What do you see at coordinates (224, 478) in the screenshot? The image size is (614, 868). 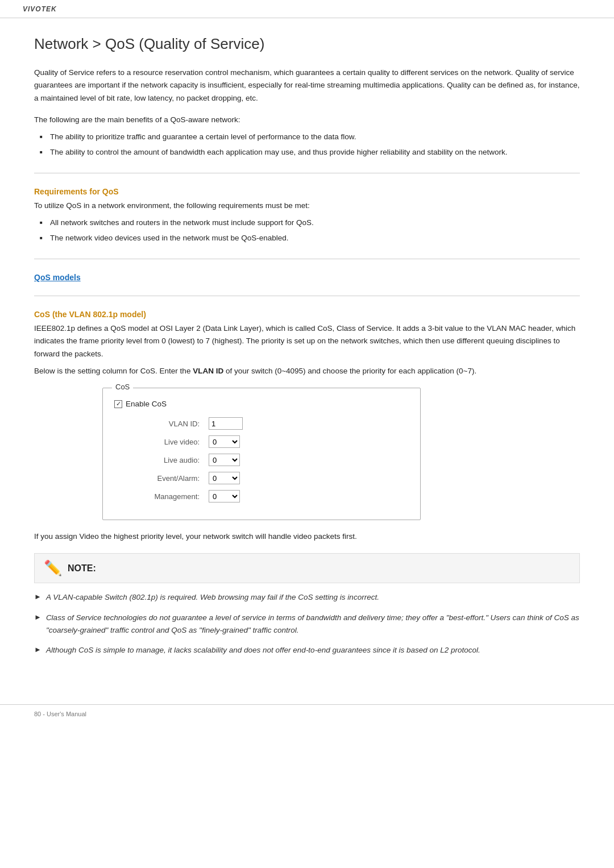 I see `event-alarm-select: 01234567` at bounding box center [224, 478].